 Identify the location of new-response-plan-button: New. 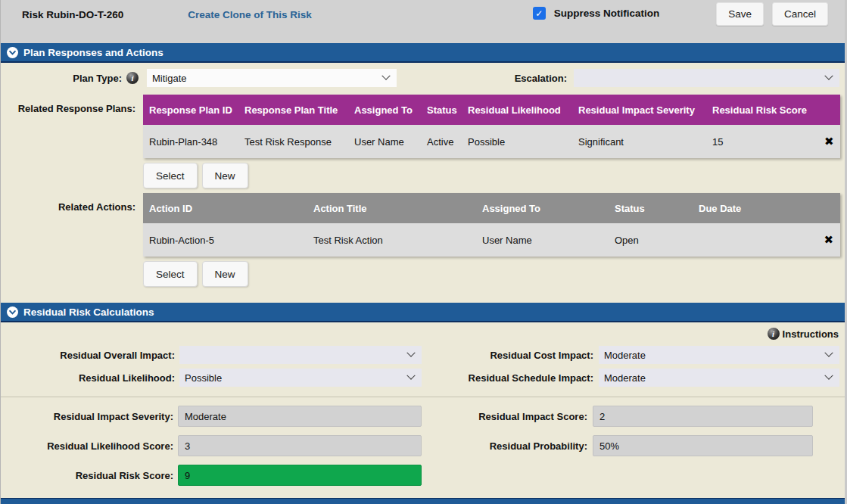
(226, 176).